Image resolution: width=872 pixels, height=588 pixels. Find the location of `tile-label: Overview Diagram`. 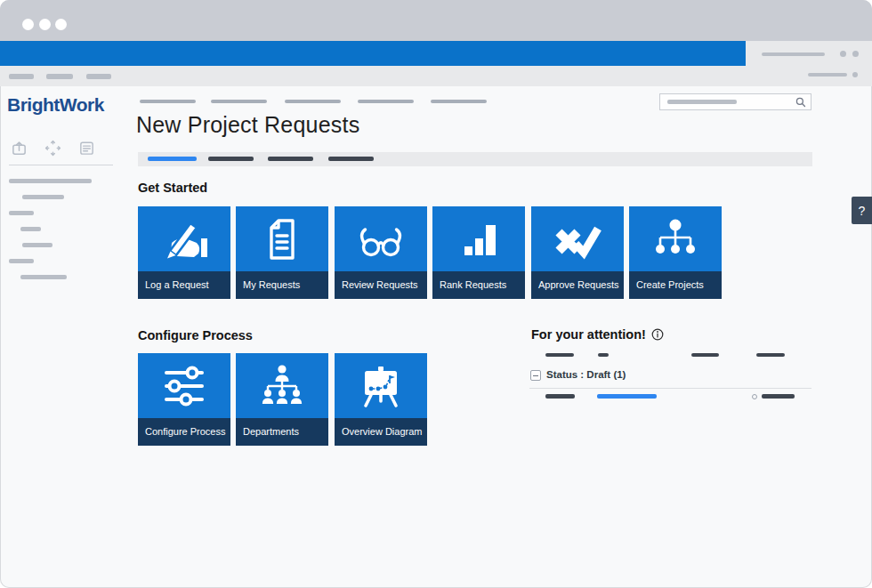

tile-label: Overview Diagram is located at coordinates (381, 432).